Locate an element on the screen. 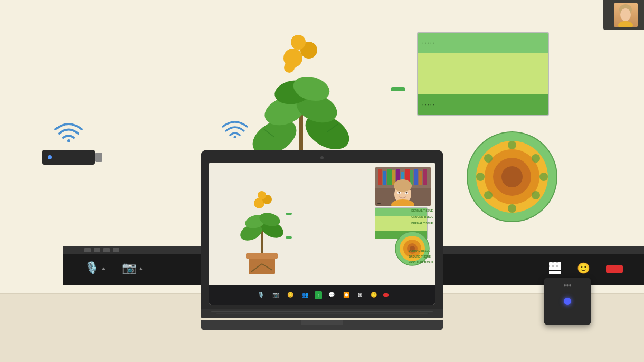  zoom-share-btn: ↑ is located at coordinates (319, 296).